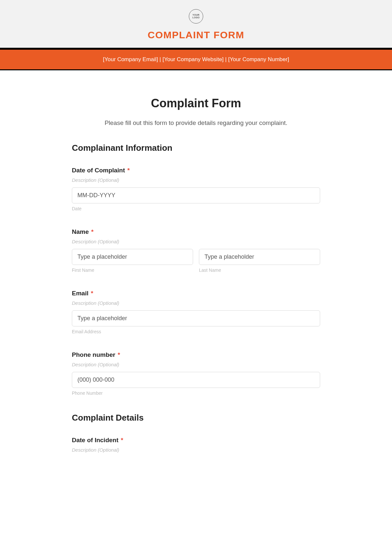 Image resolution: width=392 pixels, height=556 pixels. What do you see at coordinates (196, 332) in the screenshot?
I see `sublabel-email: Email Address` at bounding box center [196, 332].